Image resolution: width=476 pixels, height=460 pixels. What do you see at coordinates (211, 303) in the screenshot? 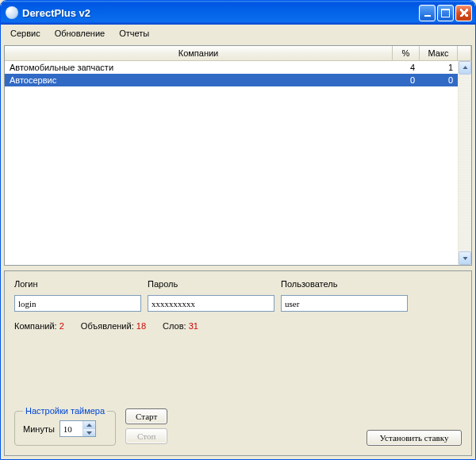
I see `password-input` at bounding box center [211, 303].